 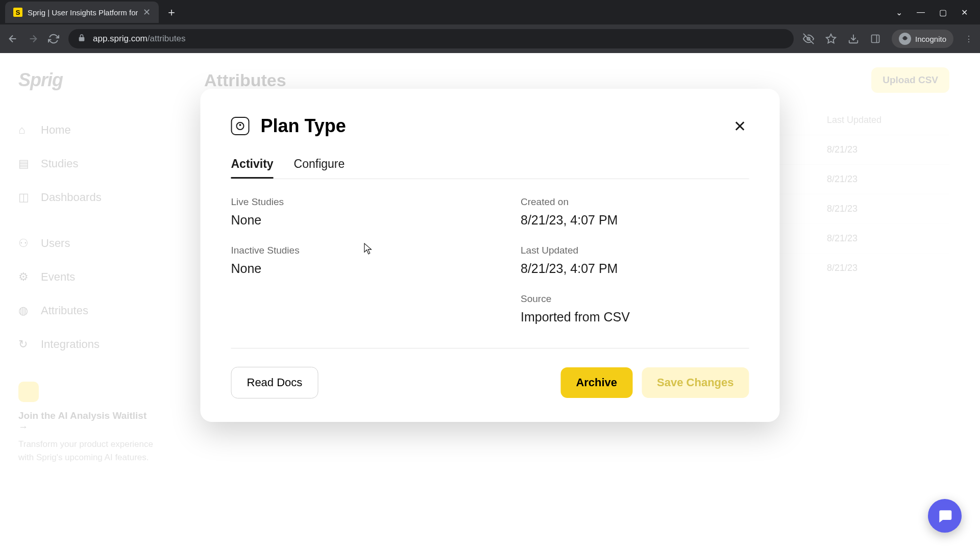 What do you see at coordinates (596, 383) in the screenshot?
I see `archive-button: Archive` at bounding box center [596, 383].